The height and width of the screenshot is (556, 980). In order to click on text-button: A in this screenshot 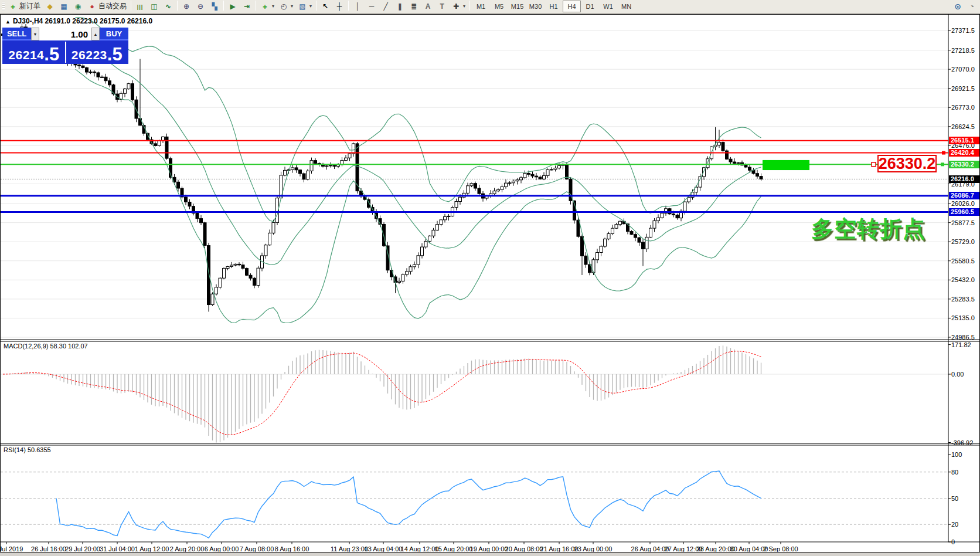, I will do `click(428, 6)`.